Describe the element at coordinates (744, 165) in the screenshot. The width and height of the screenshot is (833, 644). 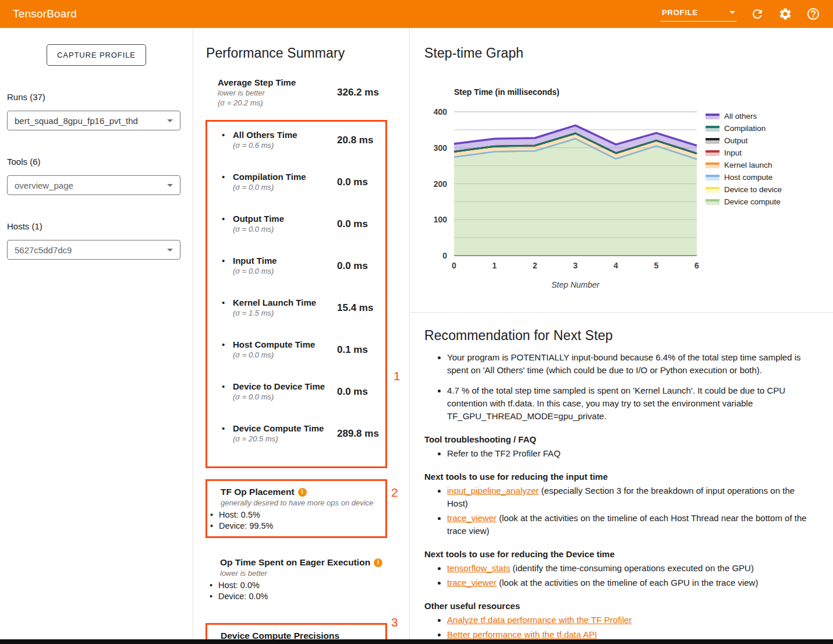
I see `legend-item: Kernel launch` at that location.